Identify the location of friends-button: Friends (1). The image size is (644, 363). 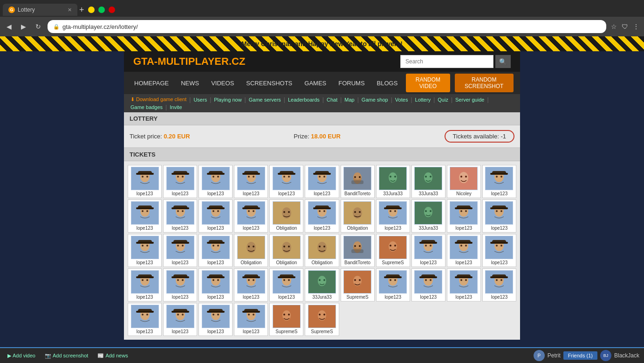
(581, 356).